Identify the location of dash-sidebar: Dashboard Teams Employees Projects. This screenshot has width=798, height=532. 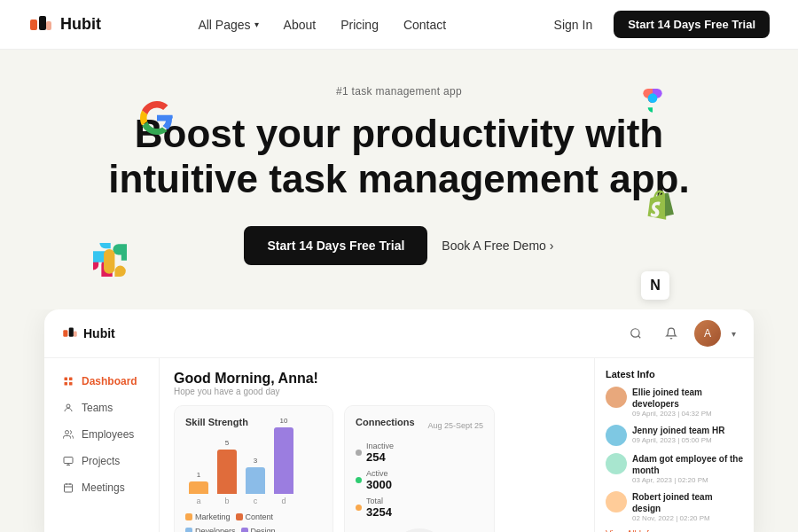
(102, 445).